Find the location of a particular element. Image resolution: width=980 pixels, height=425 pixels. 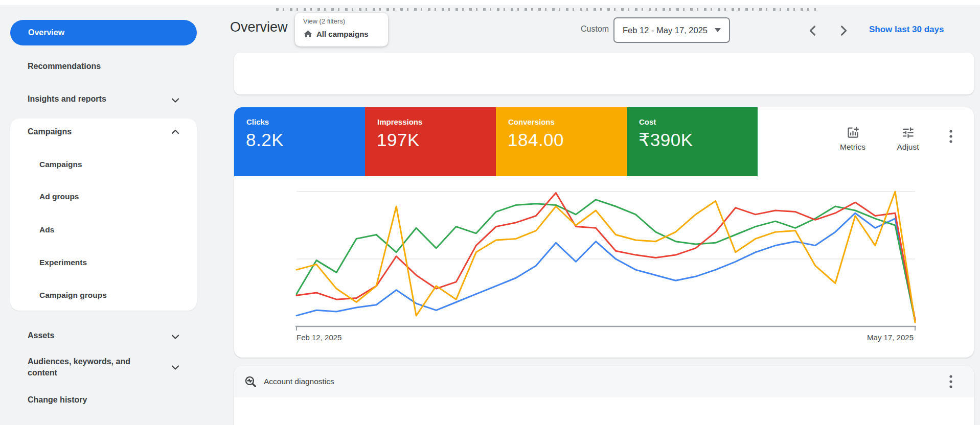

sidebar-item-ads: Ads is located at coordinates (47, 230).